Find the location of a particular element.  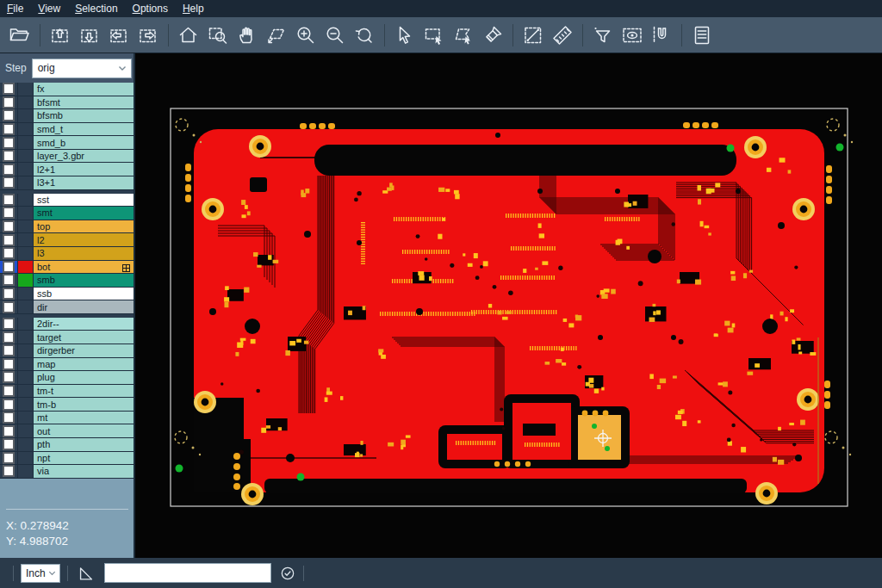

layer-row-via: via is located at coordinates (67, 472).